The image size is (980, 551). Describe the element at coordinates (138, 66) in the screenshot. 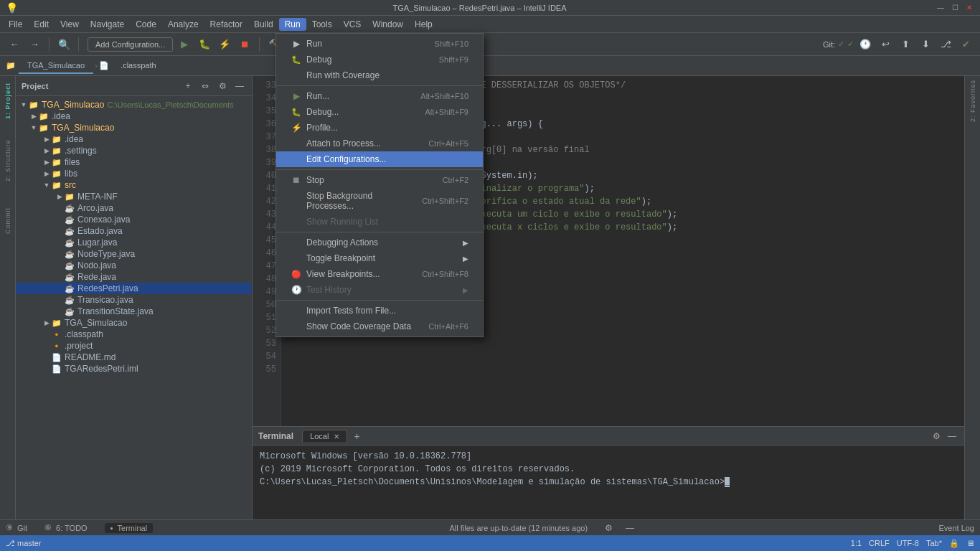

I see `tab-classpath: .classpath` at that location.